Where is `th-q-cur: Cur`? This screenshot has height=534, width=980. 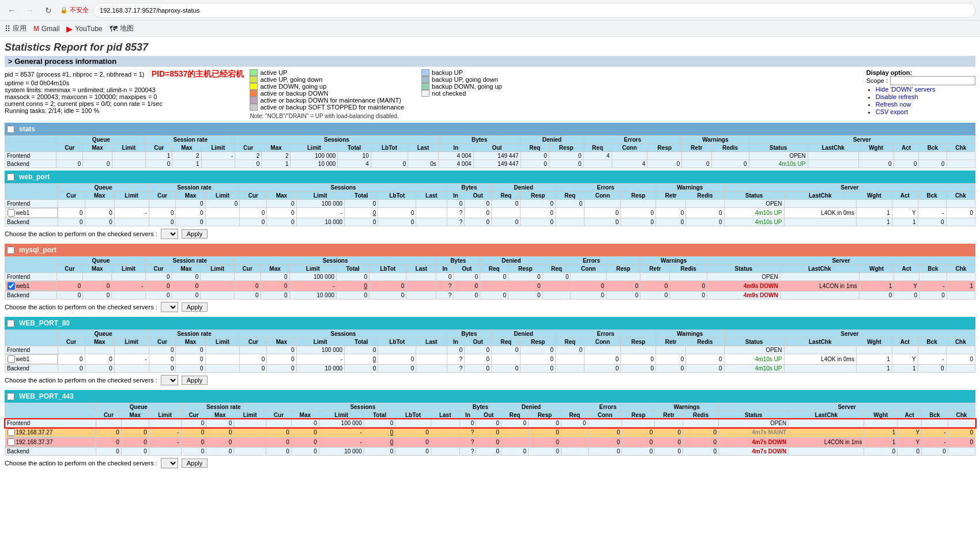
th-q-cur: Cur is located at coordinates (70, 148).